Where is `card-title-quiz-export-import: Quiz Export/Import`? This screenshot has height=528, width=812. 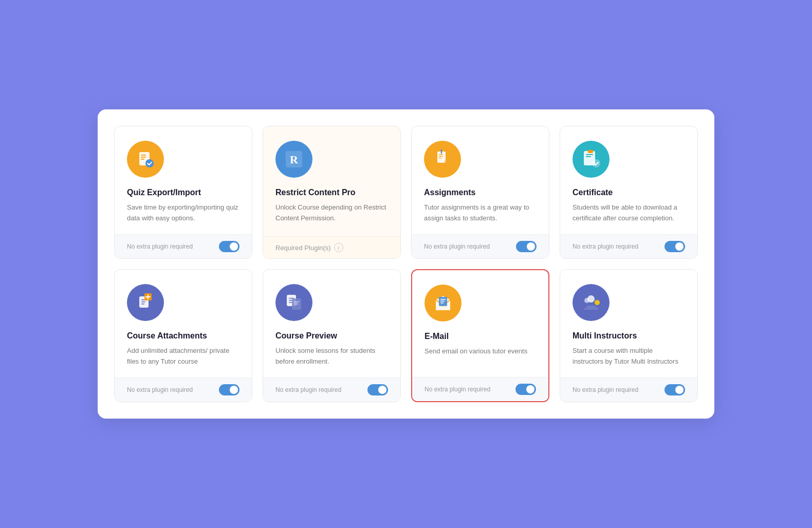 card-title-quiz-export-import: Quiz Export/Import is located at coordinates (183, 193).